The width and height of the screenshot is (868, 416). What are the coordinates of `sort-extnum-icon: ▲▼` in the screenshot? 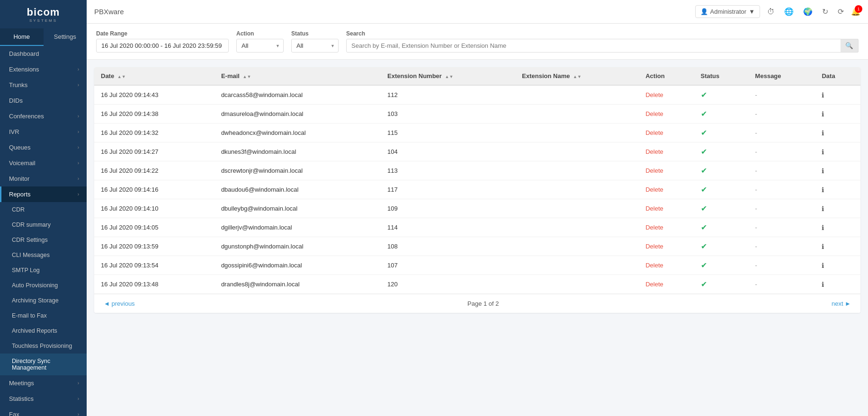 It's located at (449, 77).